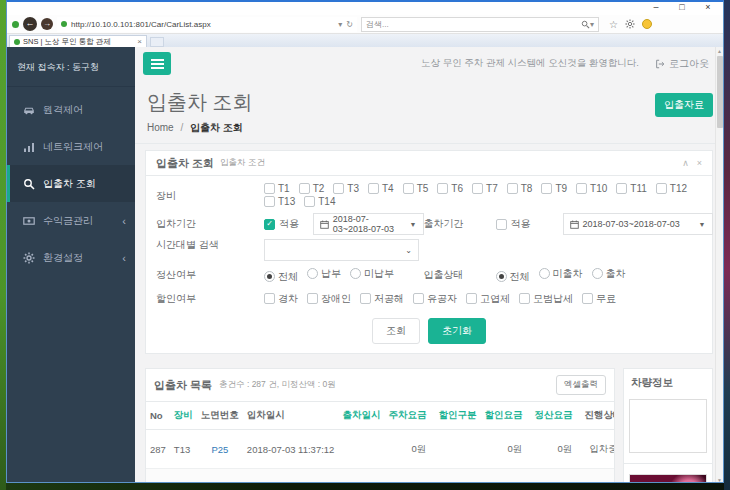 The height and width of the screenshot is (490, 730). I want to click on feedback-smiley-icon, so click(647, 24).